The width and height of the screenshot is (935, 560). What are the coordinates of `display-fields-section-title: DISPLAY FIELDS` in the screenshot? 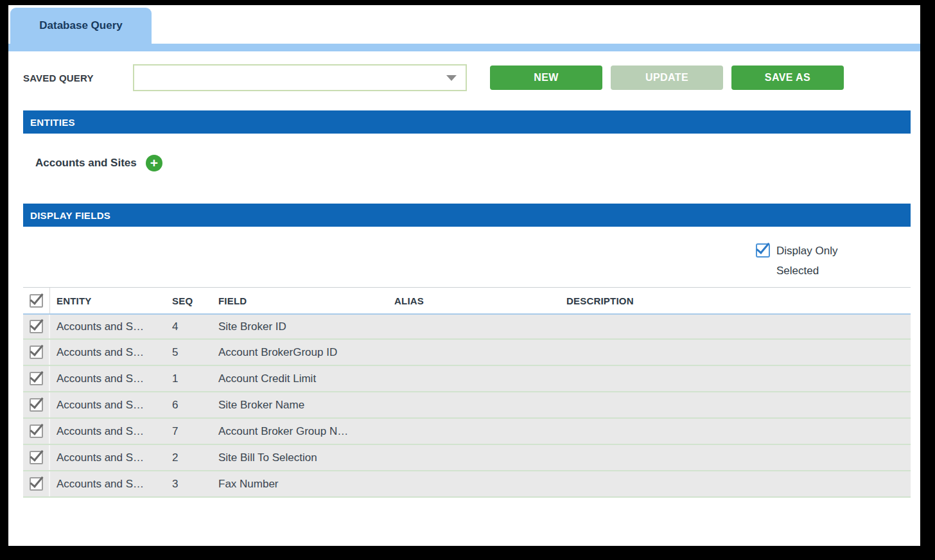 It's located at (71, 216).